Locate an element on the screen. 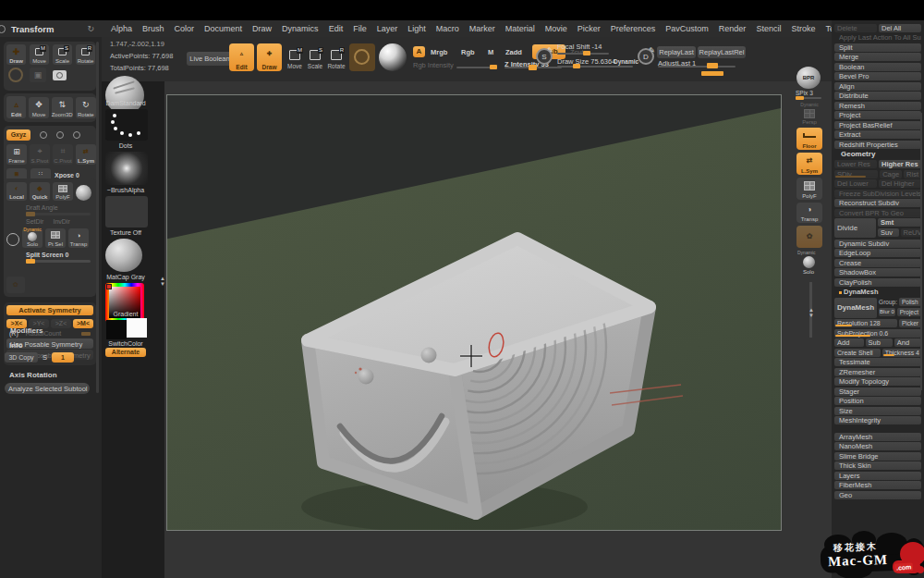 This screenshot has width=924, height=578. move-button: M Move is located at coordinates (39, 55).